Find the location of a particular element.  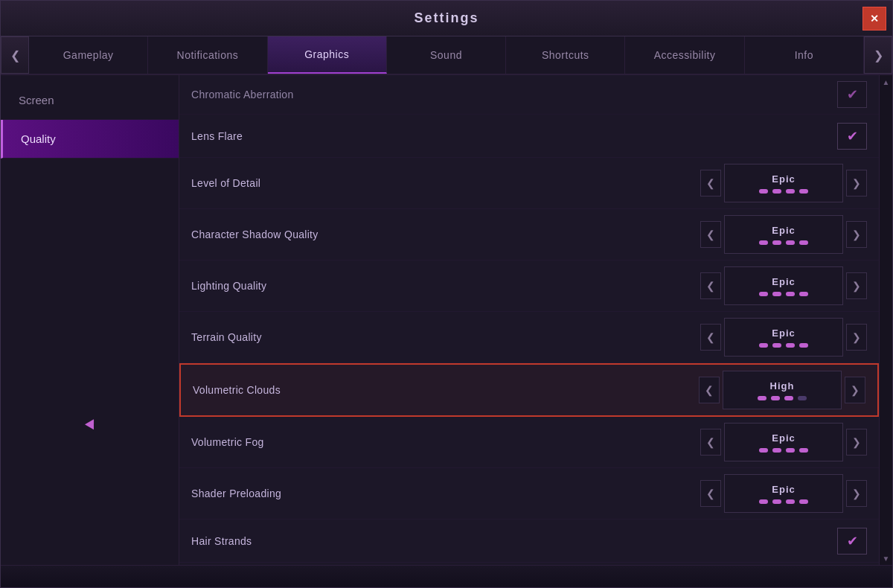

volumetric-fog-value: Epic is located at coordinates (784, 442).